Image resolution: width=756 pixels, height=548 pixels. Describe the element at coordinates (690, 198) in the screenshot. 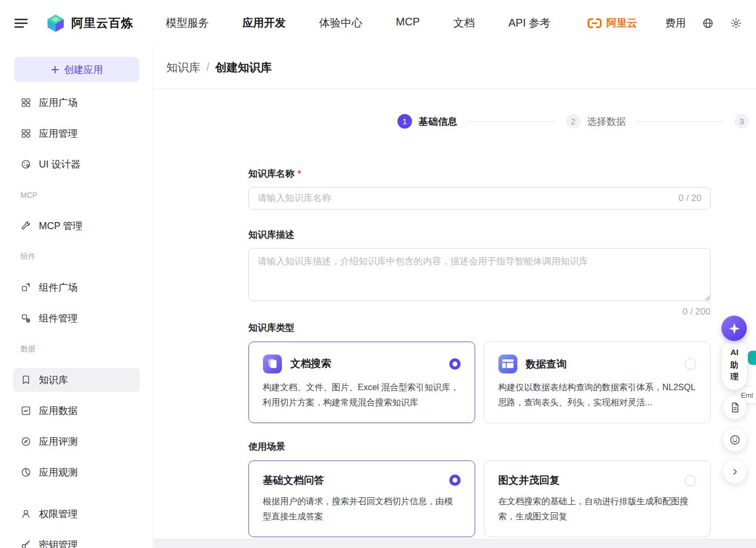

I see `kb-name-counter: 0 / 20` at that location.